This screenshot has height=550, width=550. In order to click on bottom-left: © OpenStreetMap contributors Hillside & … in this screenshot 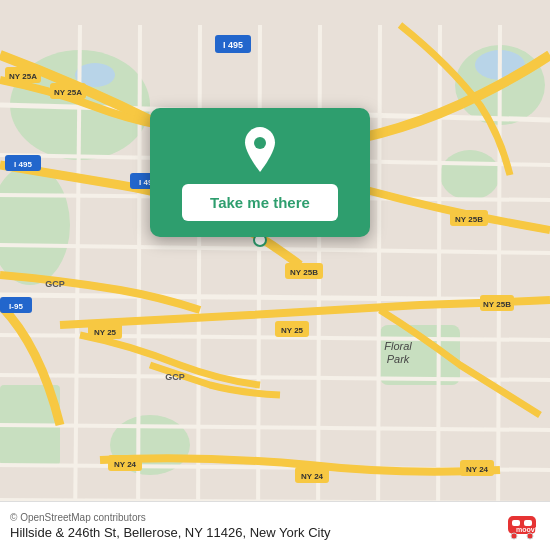, I will do `click(170, 526)`.